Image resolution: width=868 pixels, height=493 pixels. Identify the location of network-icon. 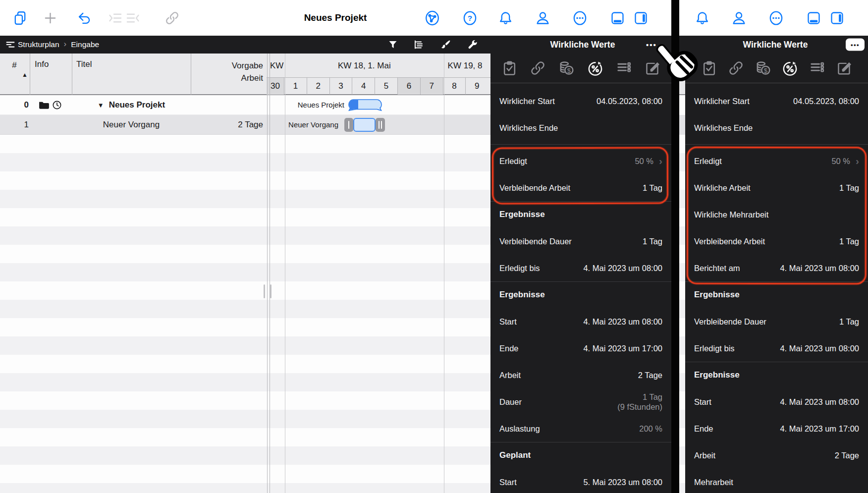
(432, 18).